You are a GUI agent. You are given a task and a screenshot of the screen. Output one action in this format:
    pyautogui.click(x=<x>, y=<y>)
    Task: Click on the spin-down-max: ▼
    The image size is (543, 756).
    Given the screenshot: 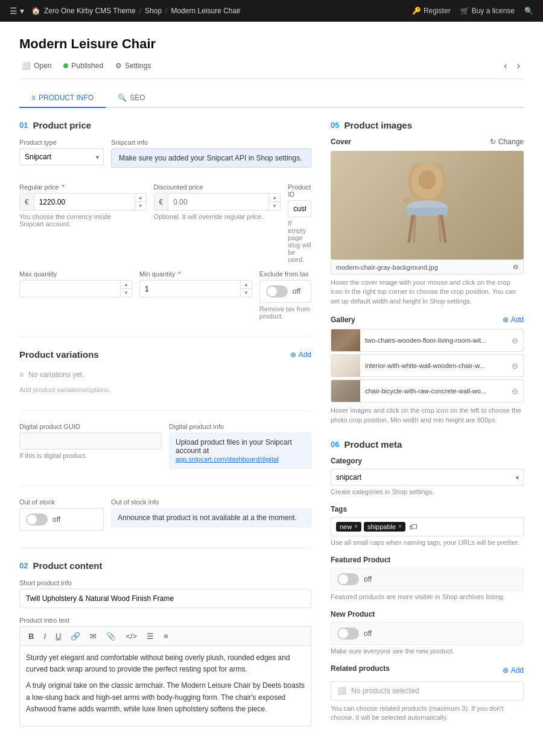 What is the action you would take?
    pyautogui.click(x=126, y=293)
    